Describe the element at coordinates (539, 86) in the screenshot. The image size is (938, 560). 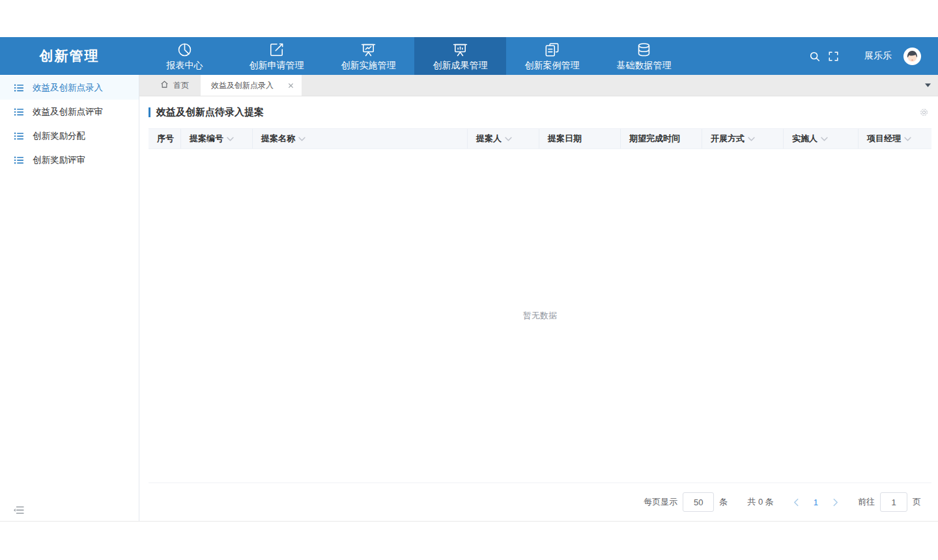
I see `tabbar: 首页 效益及创新点录入` at that location.